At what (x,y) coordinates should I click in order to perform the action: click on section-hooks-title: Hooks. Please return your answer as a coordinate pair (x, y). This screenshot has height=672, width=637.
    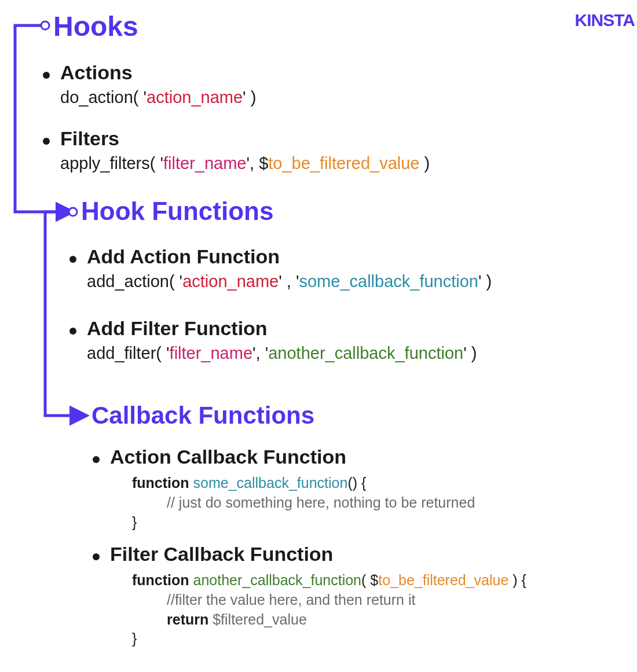
    Looking at the image, I should click on (96, 27).